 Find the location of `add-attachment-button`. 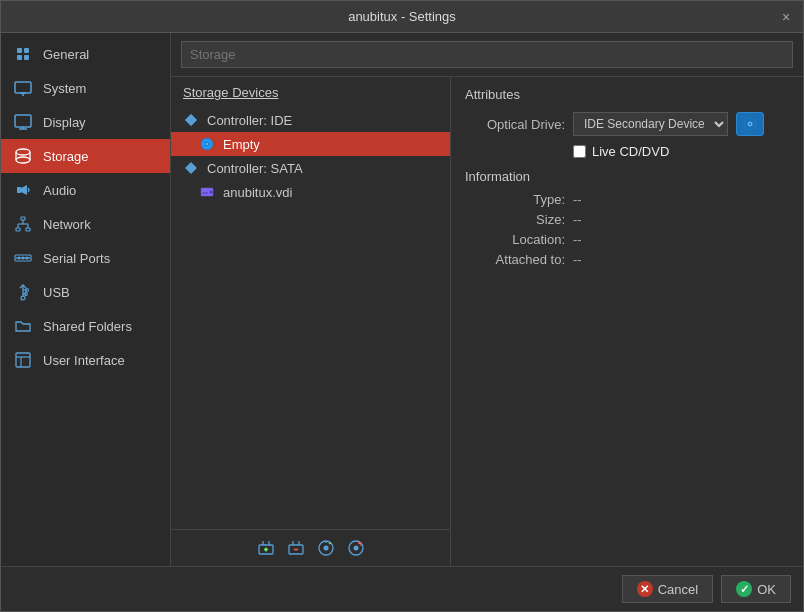

add-attachment-button is located at coordinates (326, 548).